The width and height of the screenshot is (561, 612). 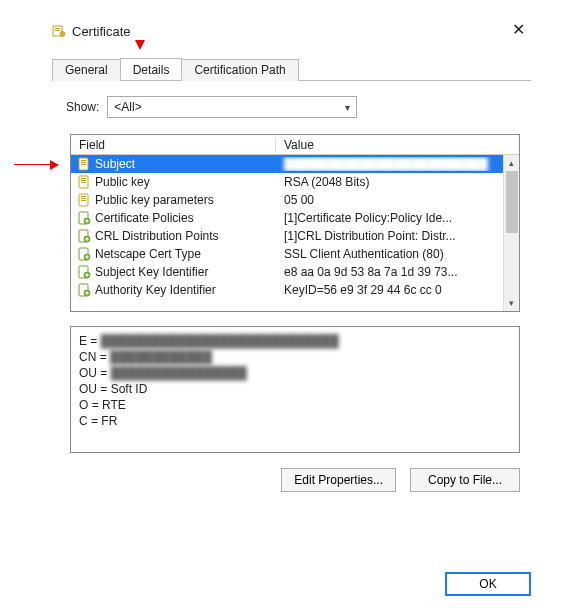 I want to click on scroll-down-icon: ▾, so click(x=512, y=303).